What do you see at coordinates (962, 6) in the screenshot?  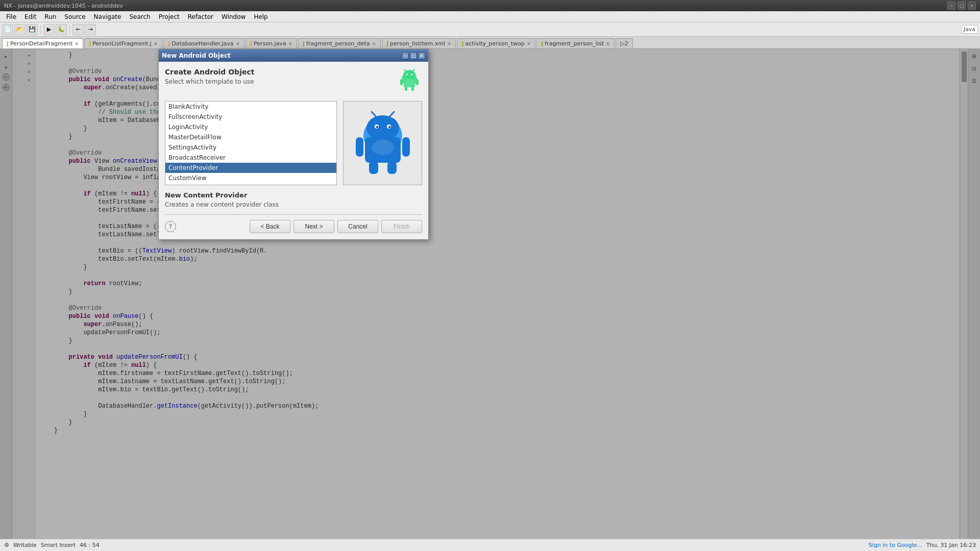 I see `maximize-button: □` at bounding box center [962, 6].